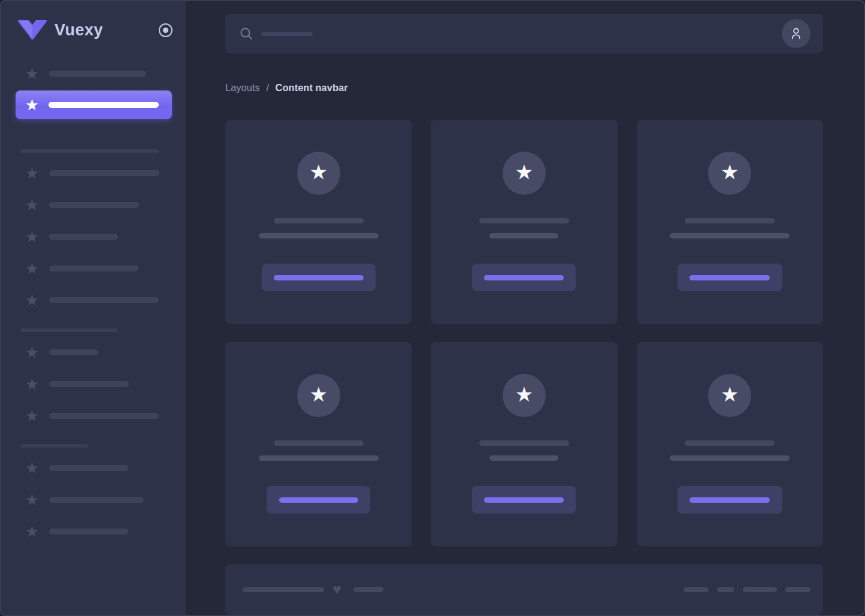 The image size is (865, 616). What do you see at coordinates (79, 30) in the screenshot?
I see `brand-name: Vuexy` at bounding box center [79, 30].